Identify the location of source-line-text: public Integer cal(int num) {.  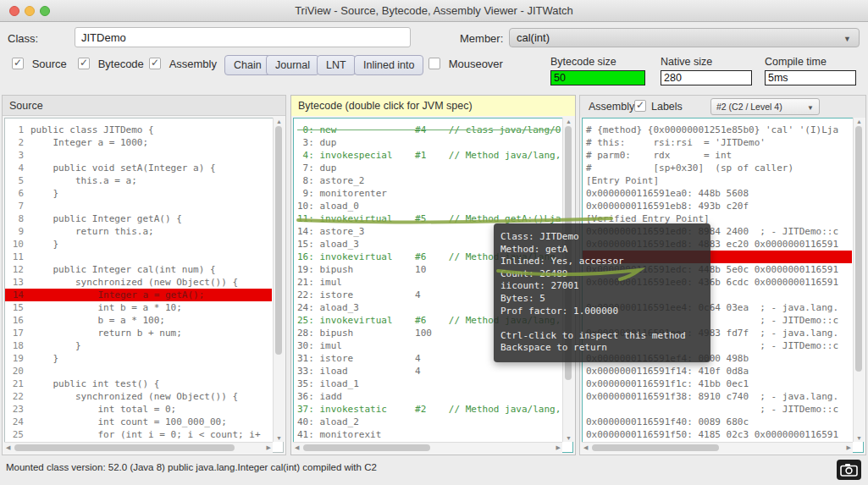
(124, 269).